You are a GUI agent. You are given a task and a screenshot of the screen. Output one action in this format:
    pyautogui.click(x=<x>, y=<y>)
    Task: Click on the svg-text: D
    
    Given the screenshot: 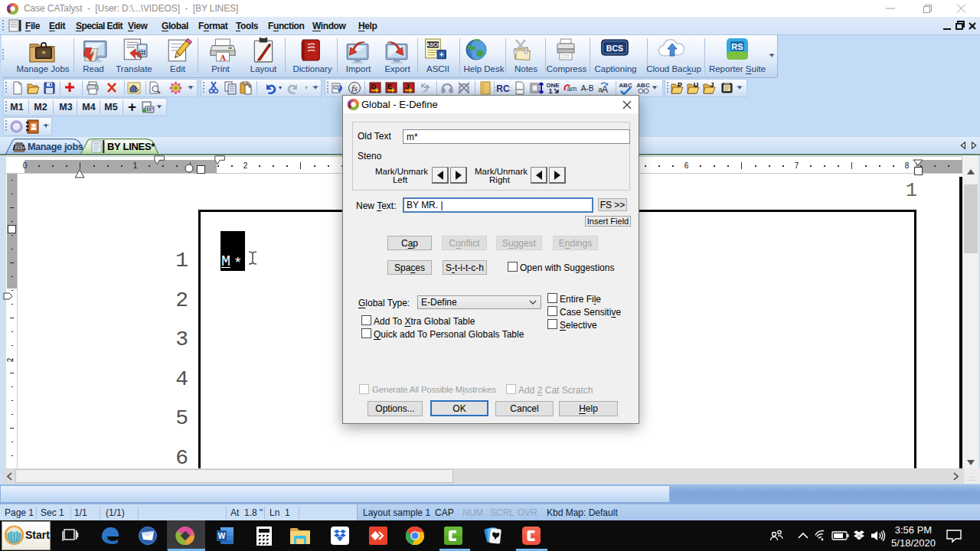 What is the action you would take?
    pyautogui.click(x=374, y=86)
    